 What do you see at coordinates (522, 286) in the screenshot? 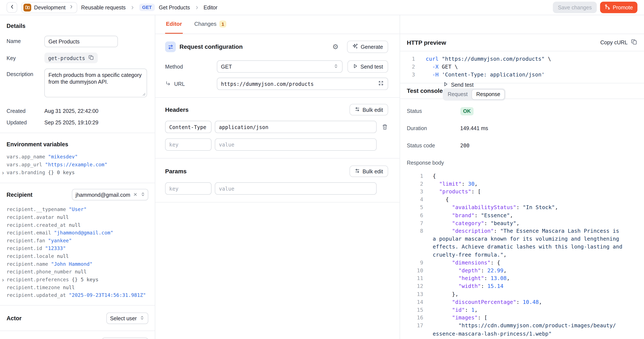
I see `code-line: 12 "width": 15.14` at bounding box center [522, 286].